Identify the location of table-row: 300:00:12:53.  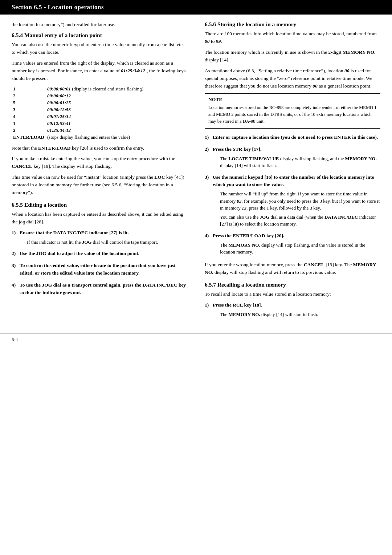
(99, 110).